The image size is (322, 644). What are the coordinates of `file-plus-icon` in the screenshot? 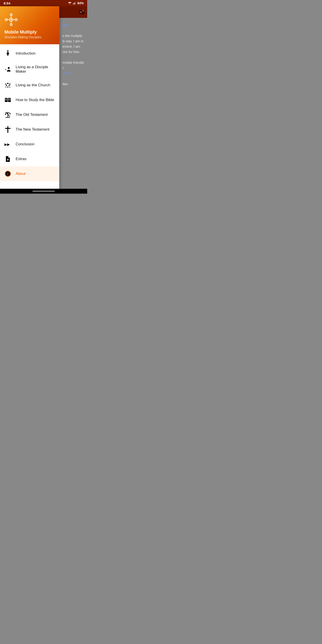 It's located at (8, 159).